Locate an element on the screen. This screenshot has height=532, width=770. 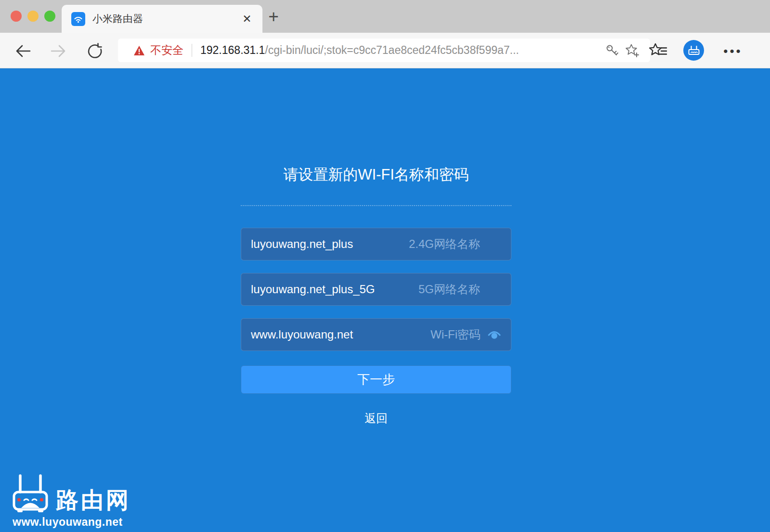
address-bar: 不安全 192.168.31.1/cgi-bin/luci/;stok=c9cc… is located at coordinates (384, 50).